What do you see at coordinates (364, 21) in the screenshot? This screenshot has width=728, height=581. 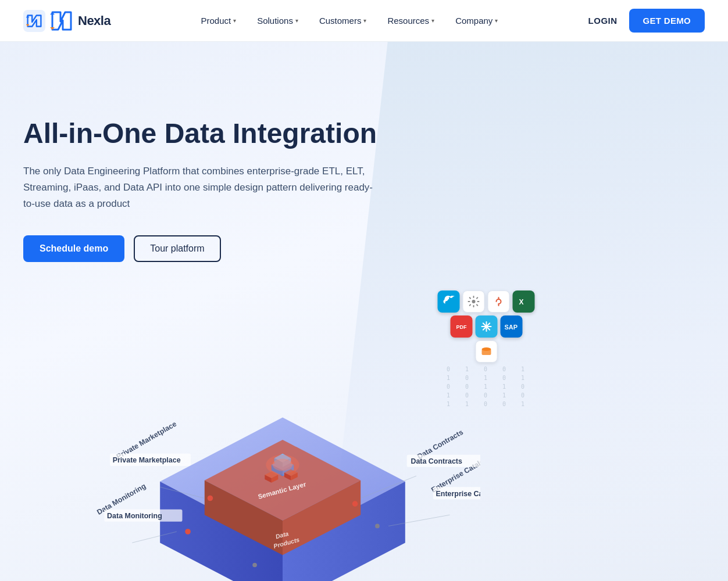 I see `navbar: Nexla Product ▾ Solutions ▾ Customers ▾ …` at bounding box center [364, 21].